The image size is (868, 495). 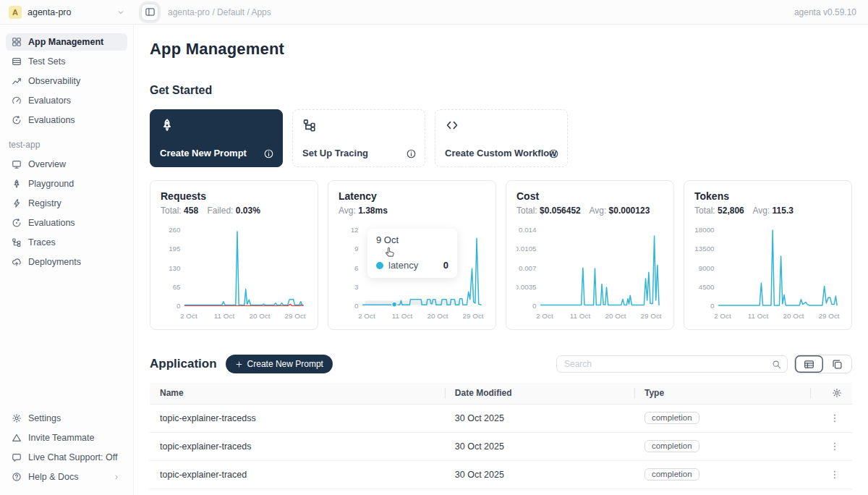 What do you see at coordinates (67, 203) in the screenshot?
I see `sidebar-item-registry: Registry` at bounding box center [67, 203].